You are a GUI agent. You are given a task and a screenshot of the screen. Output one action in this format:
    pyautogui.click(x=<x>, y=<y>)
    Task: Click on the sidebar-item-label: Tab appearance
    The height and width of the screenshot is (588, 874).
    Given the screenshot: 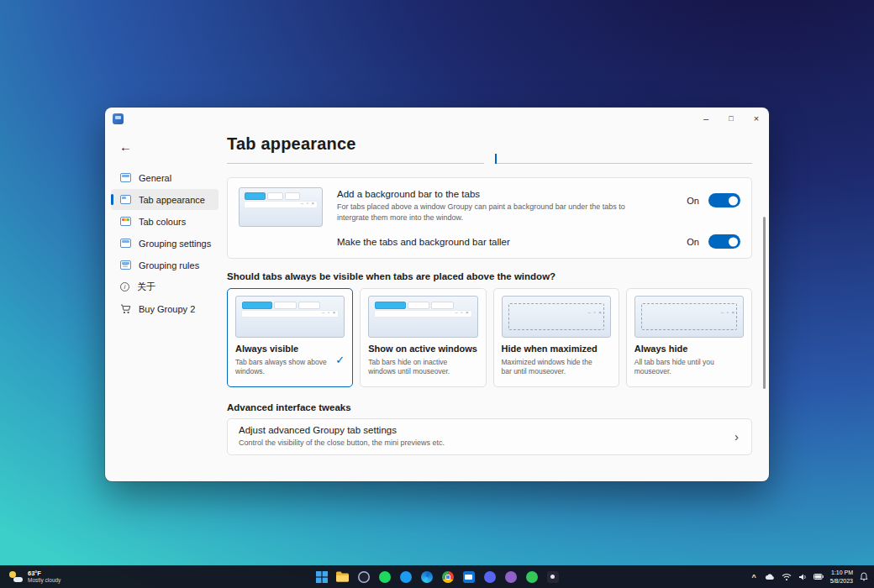 What is the action you would take?
    pyautogui.click(x=171, y=200)
    